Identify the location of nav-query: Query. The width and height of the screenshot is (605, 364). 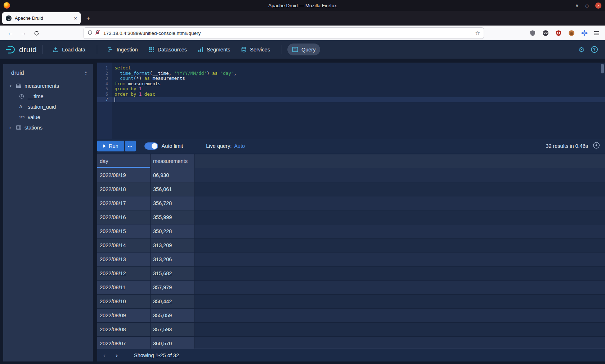
(304, 50).